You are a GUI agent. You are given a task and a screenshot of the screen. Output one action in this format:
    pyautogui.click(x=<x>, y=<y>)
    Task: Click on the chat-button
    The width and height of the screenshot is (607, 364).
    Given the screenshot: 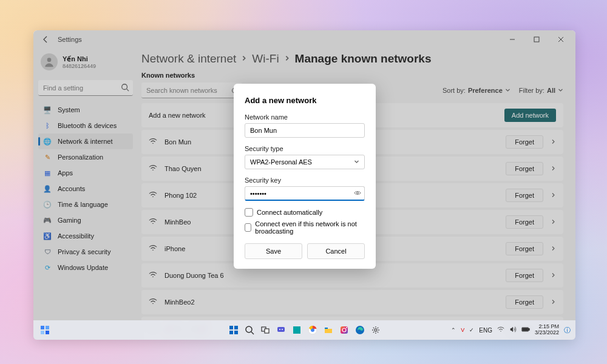 What is the action you would take?
    pyautogui.click(x=281, y=330)
    